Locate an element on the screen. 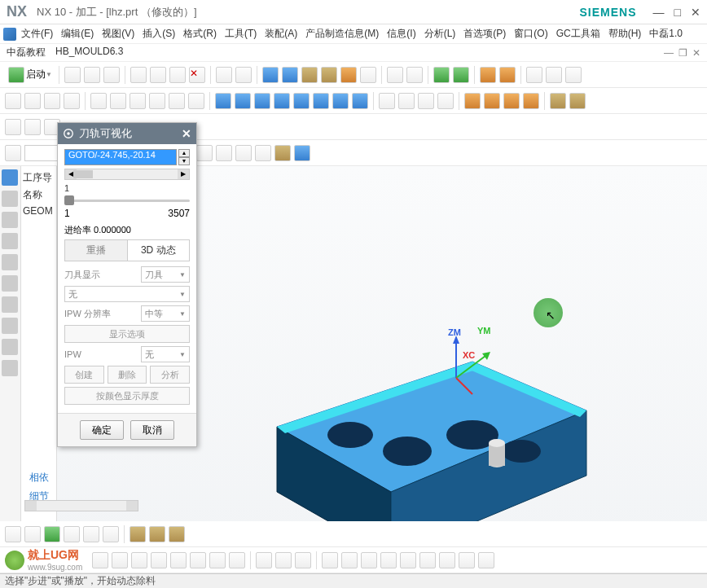 The width and height of the screenshot is (707, 588). tool-snap8 is located at coordinates (302, 153).